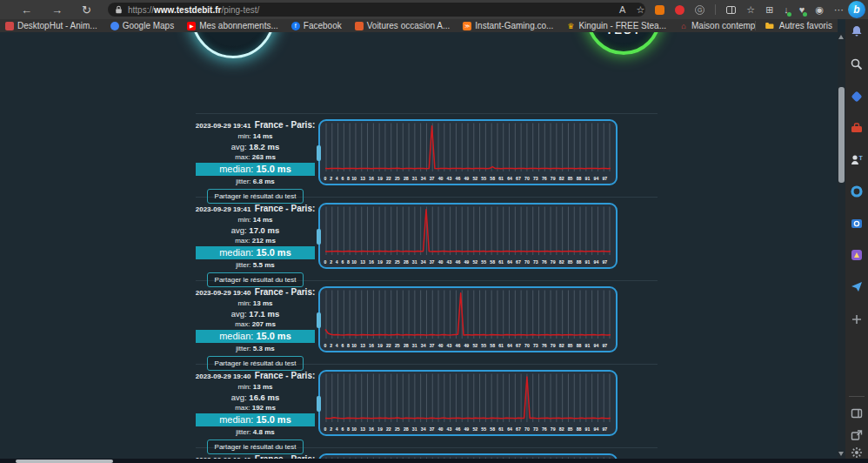  What do you see at coordinates (802, 10) in the screenshot?
I see `browser-essentials-icon: ♥` at bounding box center [802, 10].